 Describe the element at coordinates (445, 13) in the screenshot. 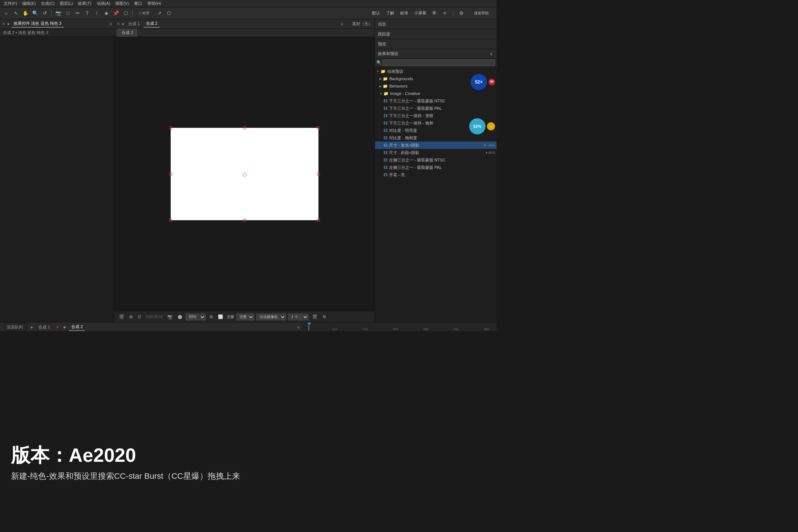

I see `workspace-menu: ≡` at that location.